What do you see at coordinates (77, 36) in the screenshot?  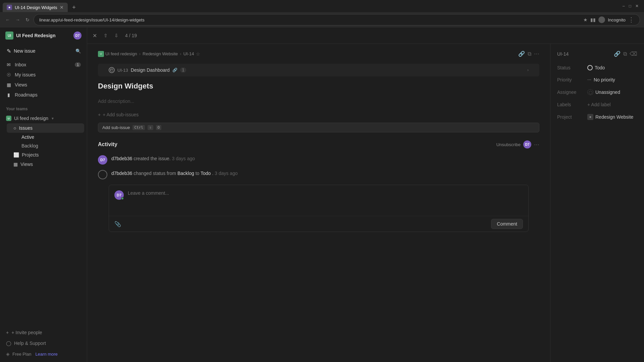 I see `user-avatar: D7` at bounding box center [77, 36].